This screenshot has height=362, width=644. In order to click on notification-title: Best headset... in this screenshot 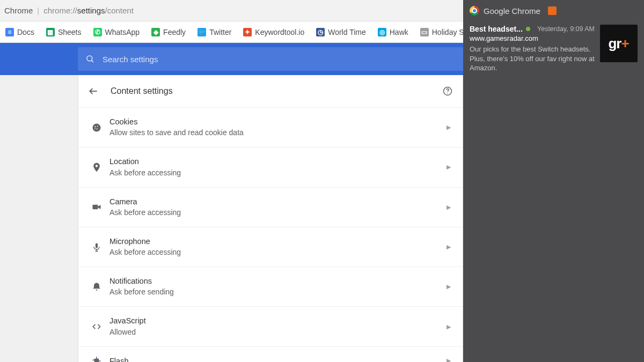, I will do `click(500, 29)`.